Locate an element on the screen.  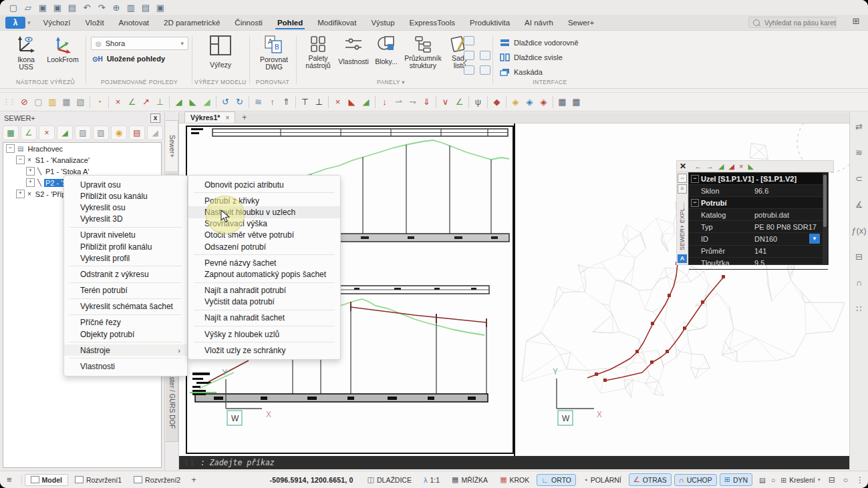
new-doc-icon: ▢ is located at coordinates (39, 102).